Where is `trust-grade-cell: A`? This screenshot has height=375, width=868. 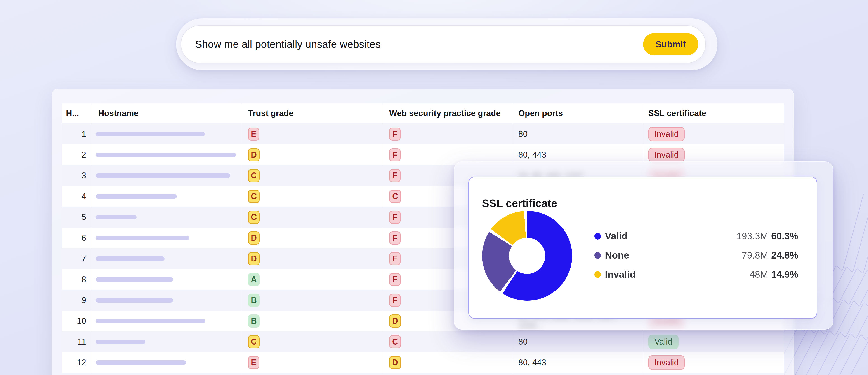 trust-grade-cell: A is located at coordinates (313, 279).